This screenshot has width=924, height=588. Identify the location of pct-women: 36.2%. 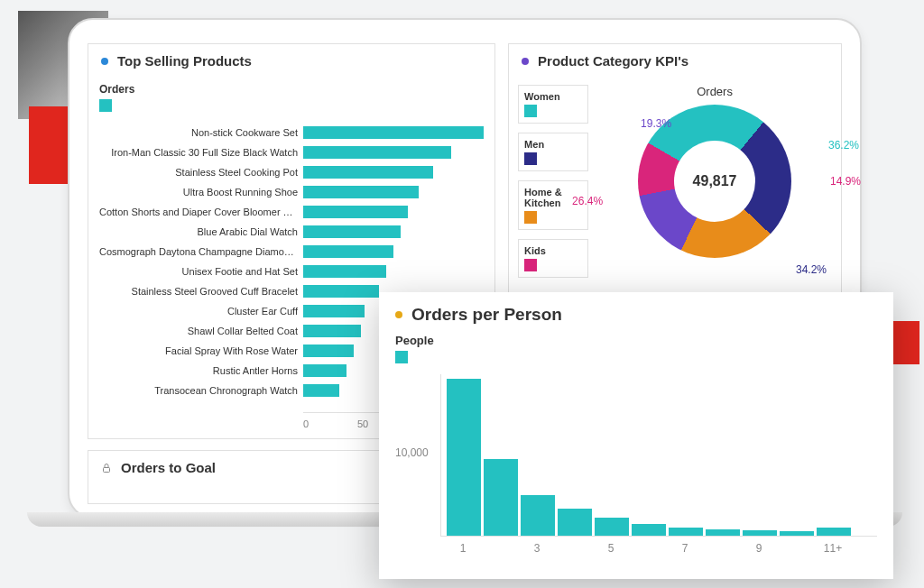
(844, 145).